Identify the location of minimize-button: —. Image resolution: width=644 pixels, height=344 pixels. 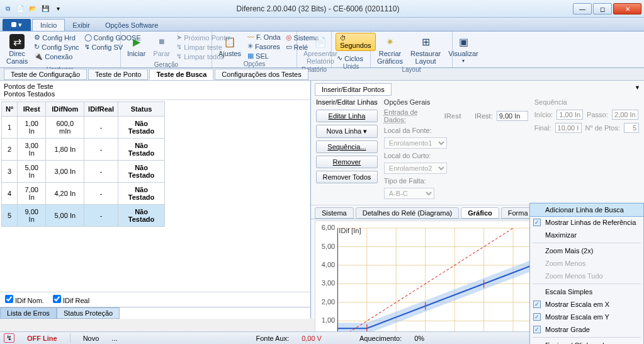
(582, 9).